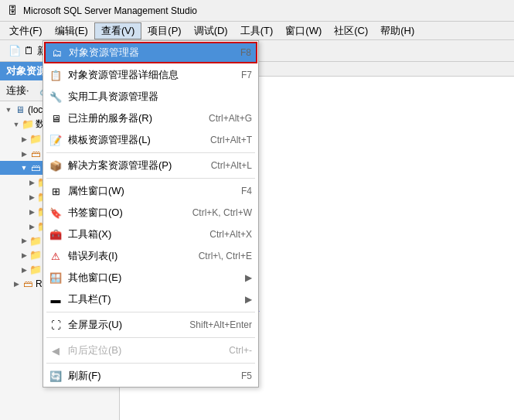 The width and height of the screenshot is (514, 420). Describe the element at coordinates (110, 11) in the screenshot. I see `app-title: Microsoft SQL Server Management Studio` at that location.